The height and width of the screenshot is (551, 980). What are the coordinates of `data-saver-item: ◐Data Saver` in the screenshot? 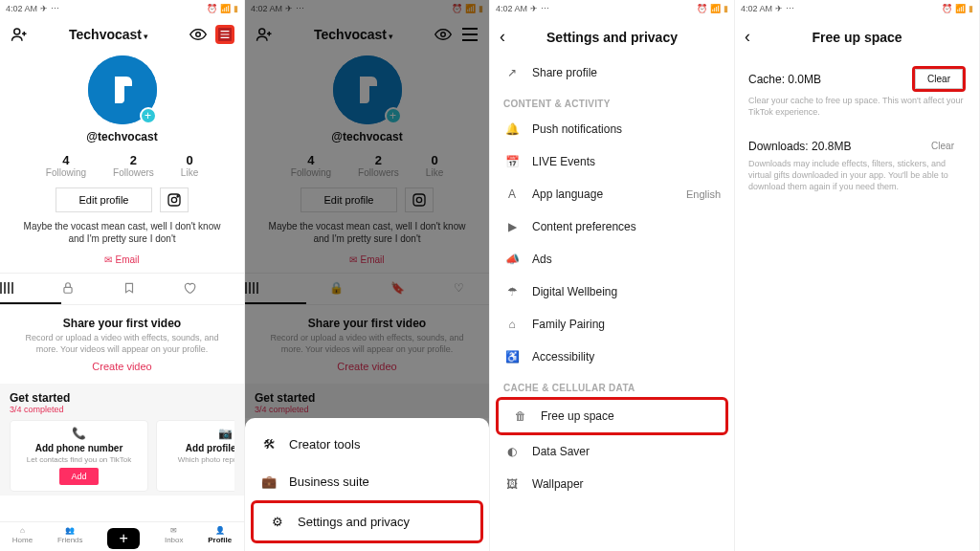 It's located at (612, 452).